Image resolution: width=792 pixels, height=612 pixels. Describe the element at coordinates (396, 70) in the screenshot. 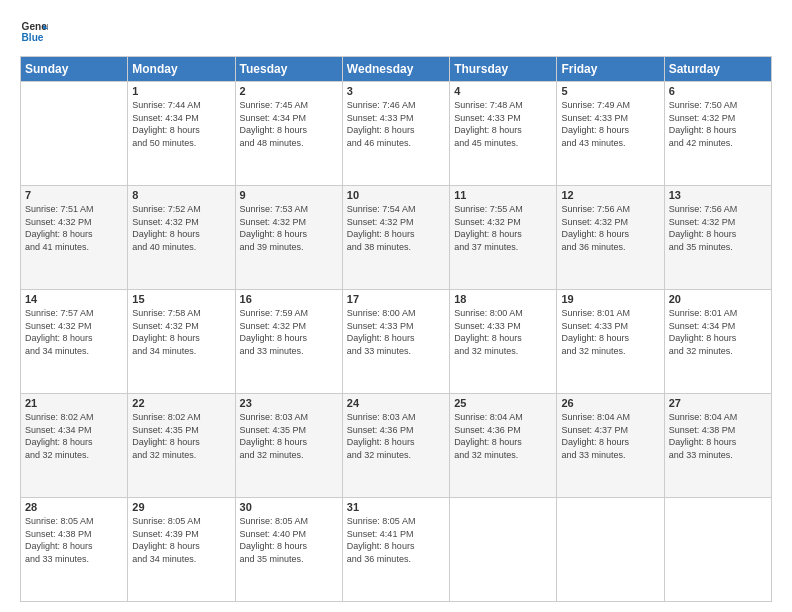

I see `weekday-row: SundayMondayTuesdayWednesdayThursdayFrid…` at that location.